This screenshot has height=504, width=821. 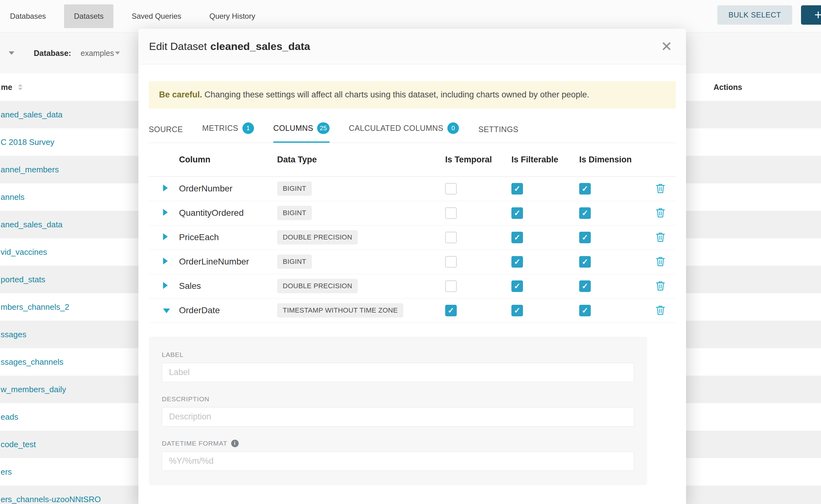 I want to click on datetime-format-field-label: DATETIME FORMAT i, so click(x=398, y=443).